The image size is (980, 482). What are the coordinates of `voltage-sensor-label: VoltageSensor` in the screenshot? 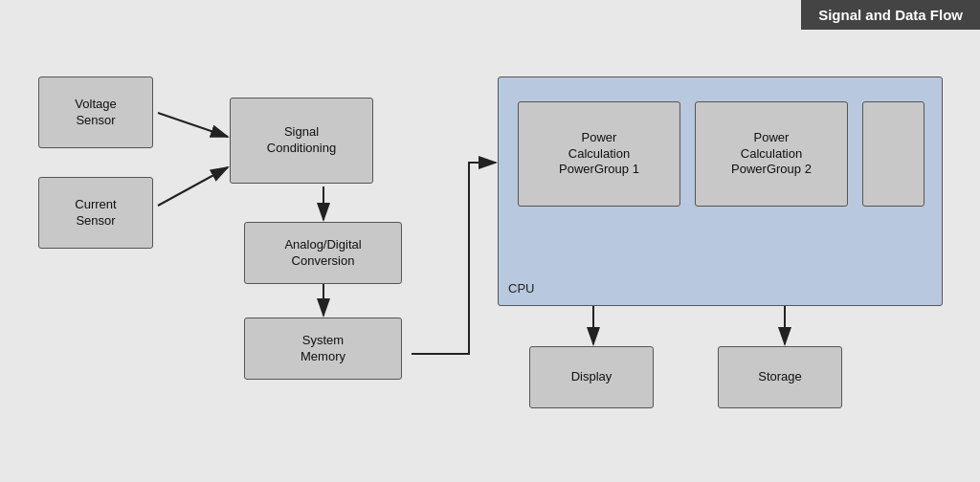 It's located at (96, 113).